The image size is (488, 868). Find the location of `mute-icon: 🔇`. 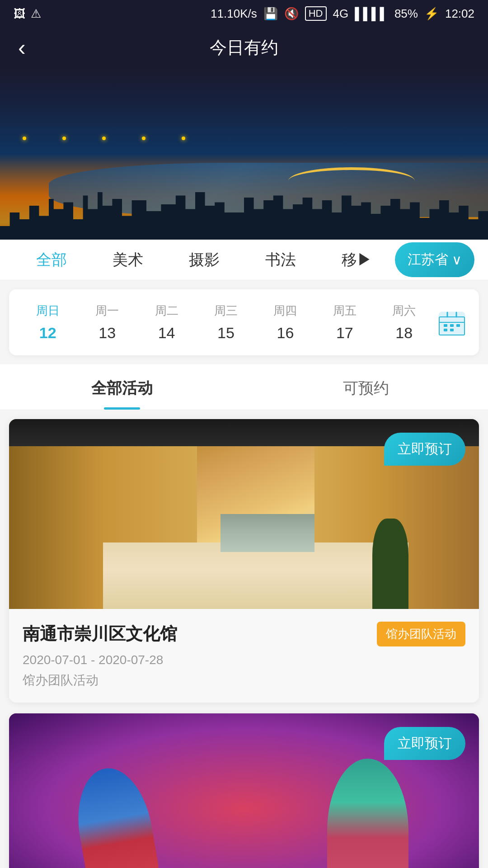

mute-icon: 🔇 is located at coordinates (291, 14).